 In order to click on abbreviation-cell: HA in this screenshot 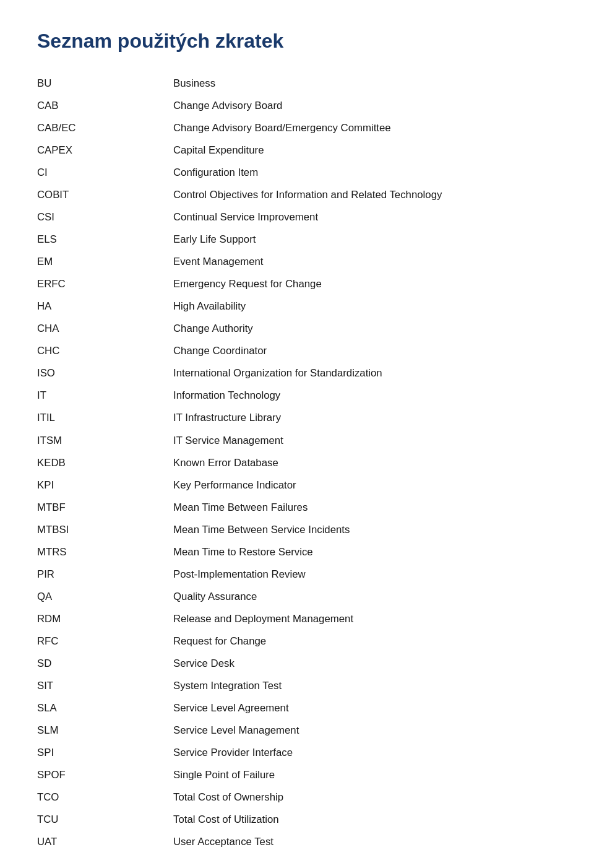, I will do `click(105, 306)`.